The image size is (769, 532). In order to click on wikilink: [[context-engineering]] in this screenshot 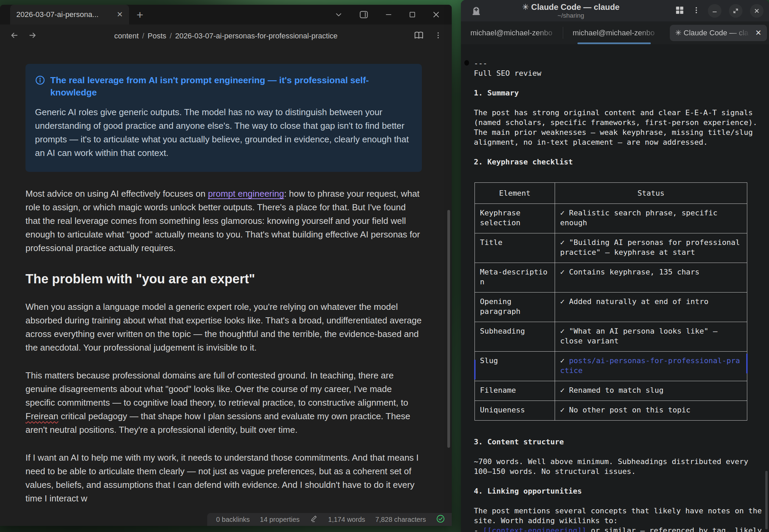, I will do `click(535, 529)`.